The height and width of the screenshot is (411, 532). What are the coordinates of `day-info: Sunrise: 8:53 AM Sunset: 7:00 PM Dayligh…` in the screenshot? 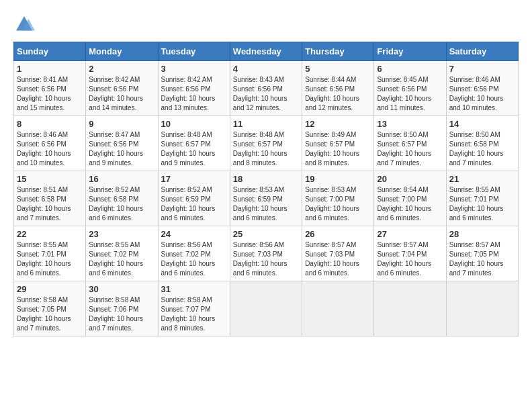 It's located at (332, 204).